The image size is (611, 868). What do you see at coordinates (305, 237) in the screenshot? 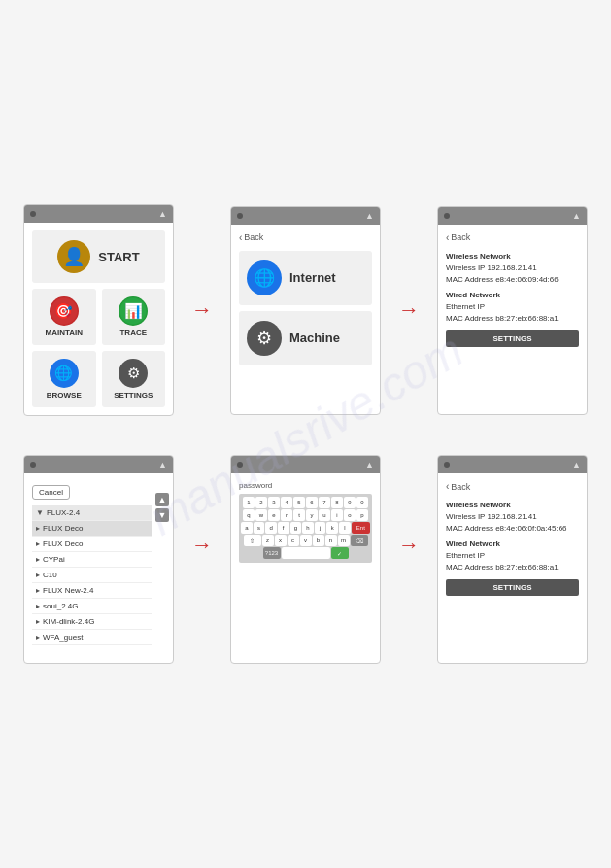
I see `back-button-2: ‹ Back` at bounding box center [305, 237].